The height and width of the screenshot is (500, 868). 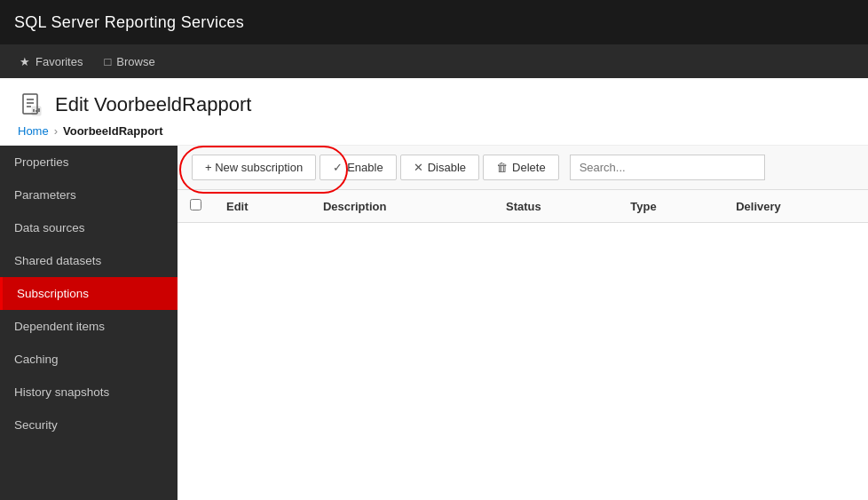 I want to click on browse-label: Browse, so click(x=135, y=62).